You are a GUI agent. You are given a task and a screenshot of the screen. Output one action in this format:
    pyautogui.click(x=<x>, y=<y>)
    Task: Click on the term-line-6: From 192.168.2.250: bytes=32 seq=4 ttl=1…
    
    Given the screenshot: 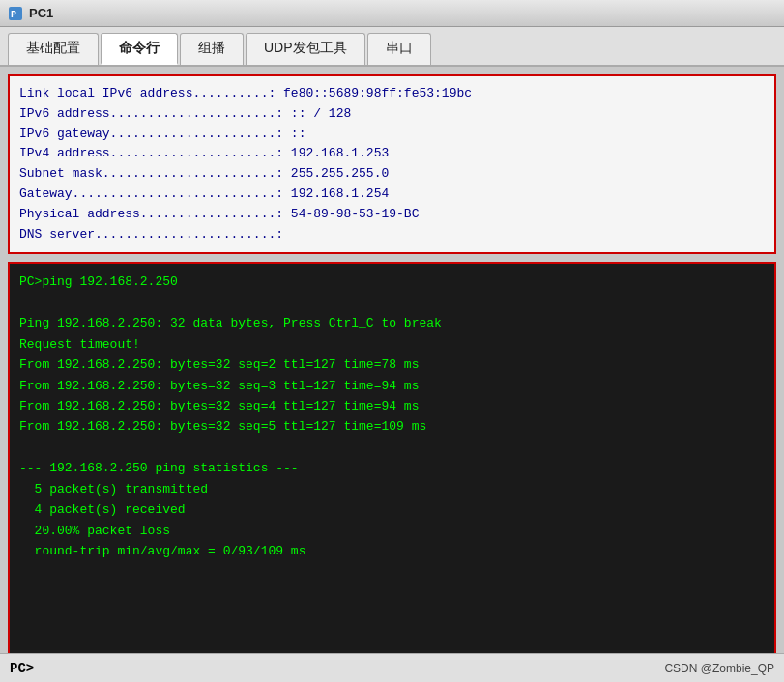 What is the action you would take?
    pyautogui.click(x=392, y=406)
    